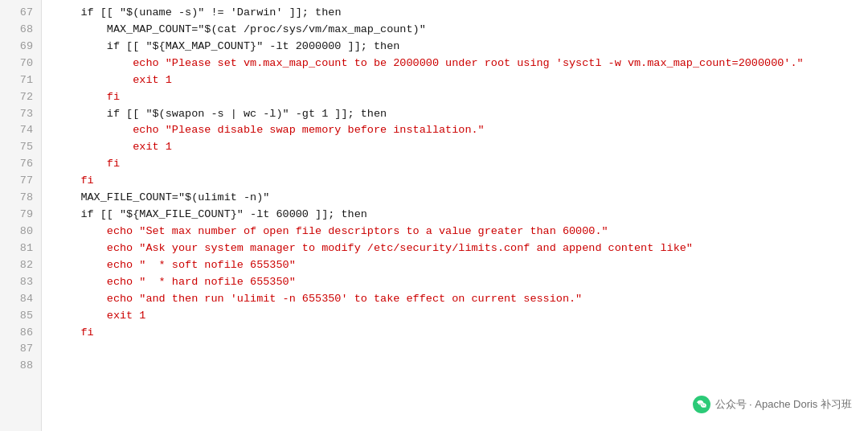 This screenshot has width=868, height=431. What do you see at coordinates (23, 130) in the screenshot?
I see `line-number: 74` at bounding box center [23, 130].